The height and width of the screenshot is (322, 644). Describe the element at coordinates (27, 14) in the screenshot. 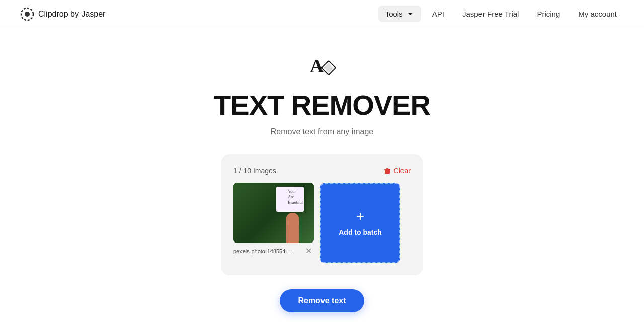

I see `clipdrop-logo-icon` at that location.